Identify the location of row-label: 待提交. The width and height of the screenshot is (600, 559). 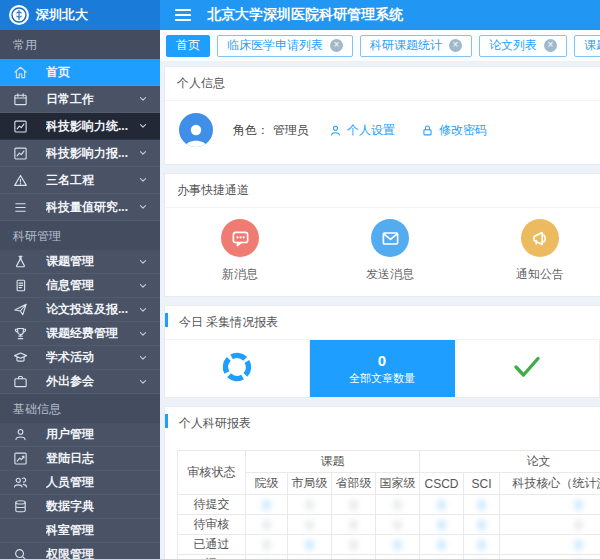
(212, 505).